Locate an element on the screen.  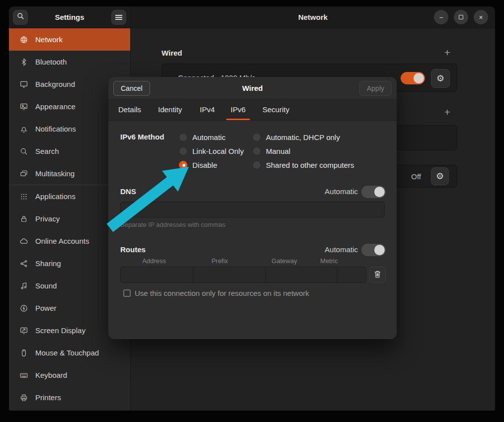
search-button is located at coordinates (20, 17).